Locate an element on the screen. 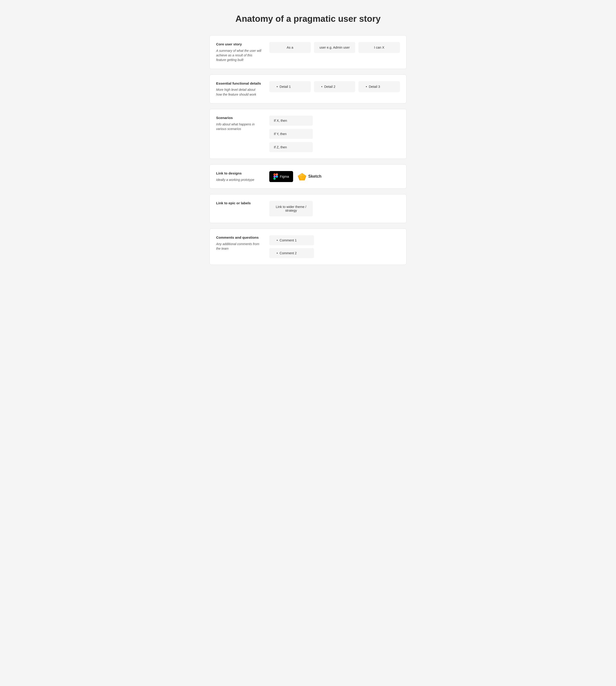  content-box-detail2: Detail 2 is located at coordinates (335, 87).